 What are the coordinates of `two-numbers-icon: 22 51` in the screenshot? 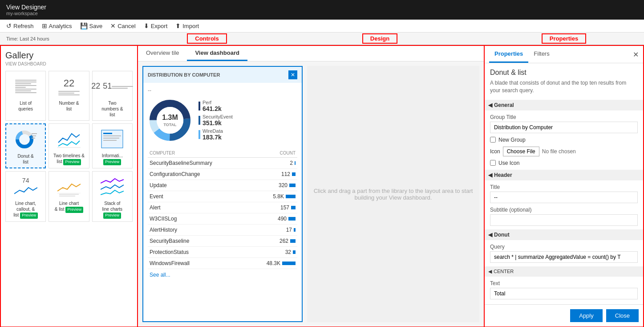 It's located at (112, 86).